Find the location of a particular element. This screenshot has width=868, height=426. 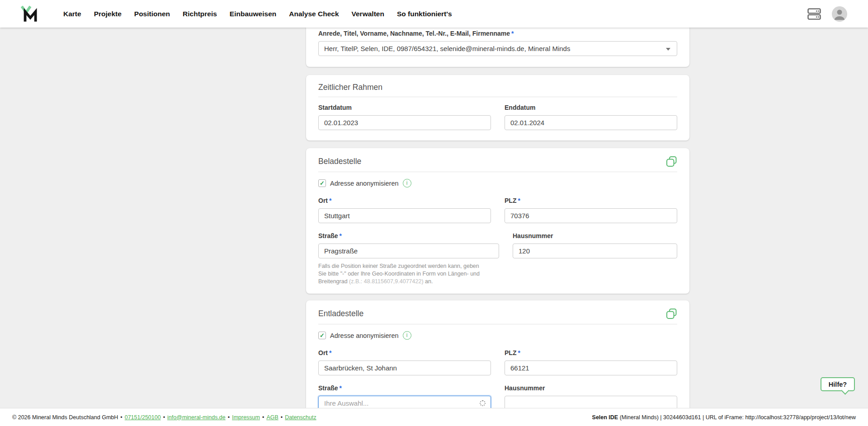

unloading-point-card: Entladestelle Adresse anonymisieren Ort*… is located at coordinates (498, 357).